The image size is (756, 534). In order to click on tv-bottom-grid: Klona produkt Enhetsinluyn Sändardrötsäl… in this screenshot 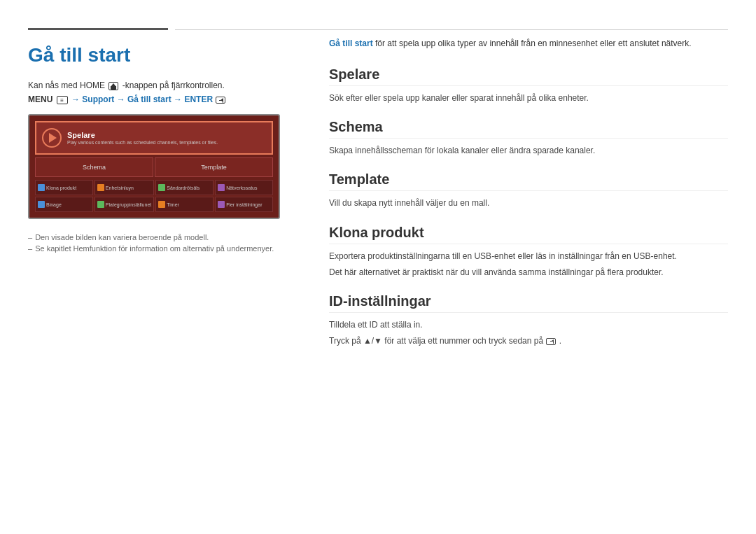, I will do `click(154, 196)`.